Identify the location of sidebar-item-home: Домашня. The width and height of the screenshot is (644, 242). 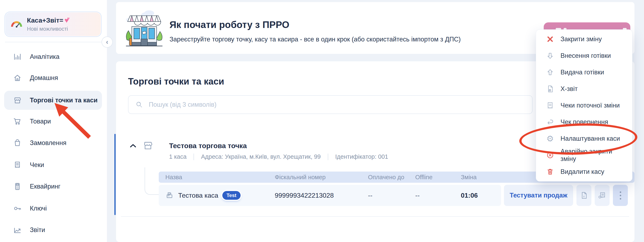
(53, 78).